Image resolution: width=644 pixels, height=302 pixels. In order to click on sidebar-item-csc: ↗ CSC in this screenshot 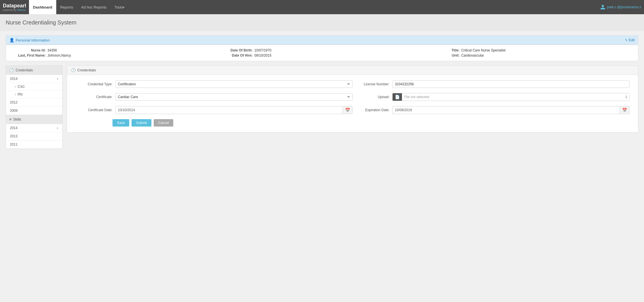, I will do `click(34, 87)`.